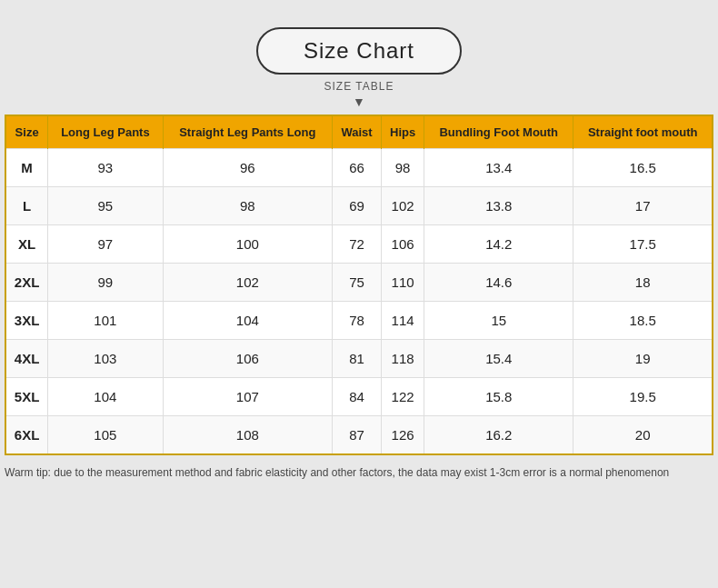  Describe the element at coordinates (359, 168) in the screenshot. I see `table-row: M9396669813.416.5` at that location.